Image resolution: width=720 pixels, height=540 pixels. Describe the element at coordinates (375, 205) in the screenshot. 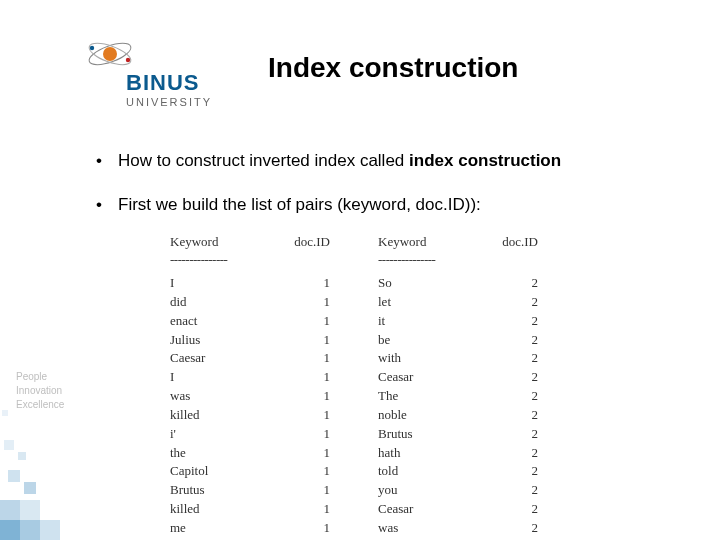

I see `bullet-item: First we build the list of pairs (keywor…` at that location.